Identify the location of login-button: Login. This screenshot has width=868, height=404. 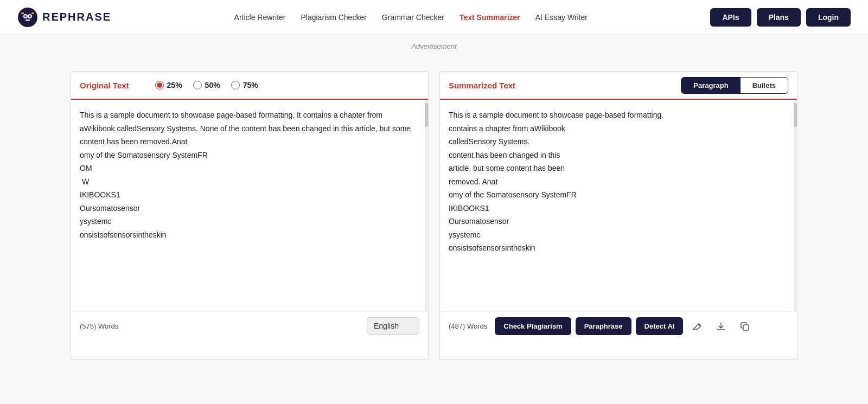
(828, 17).